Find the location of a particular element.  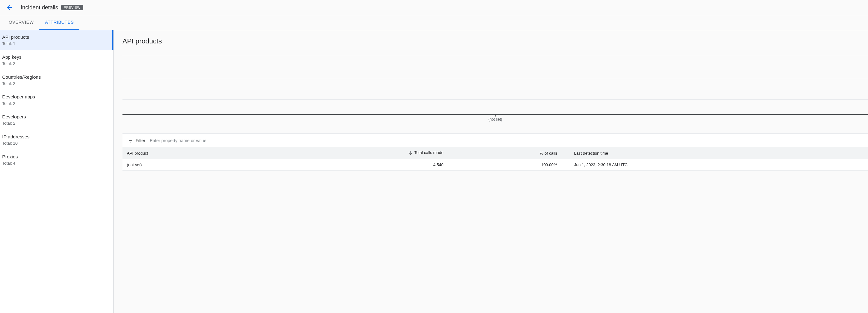

sidebar-item-title: Developer apps is located at coordinates (57, 97).